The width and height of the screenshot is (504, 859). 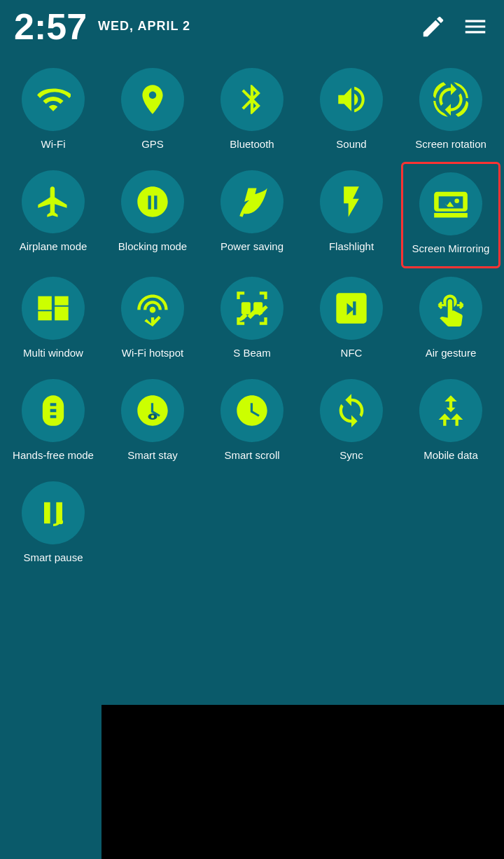 What do you see at coordinates (153, 422) in the screenshot?
I see `qs-smart-stay: Smart stay` at bounding box center [153, 422].